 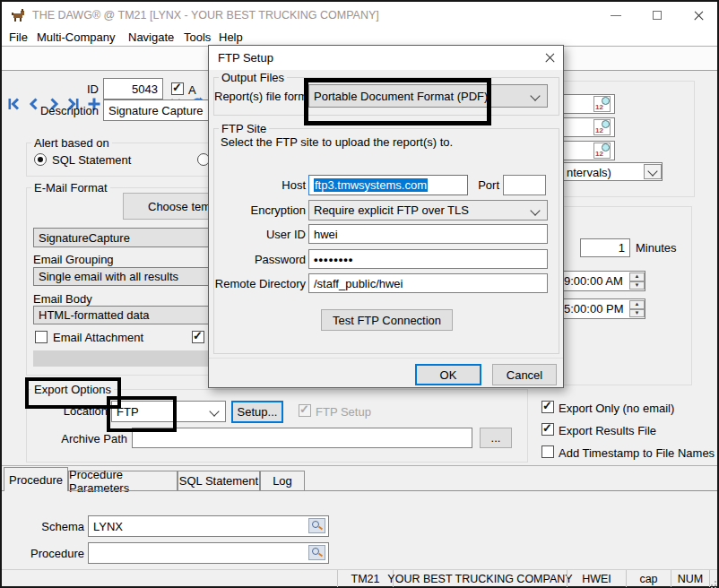 What do you see at coordinates (99, 337) in the screenshot?
I see `email-attachment-label: Email Attachment` at bounding box center [99, 337].